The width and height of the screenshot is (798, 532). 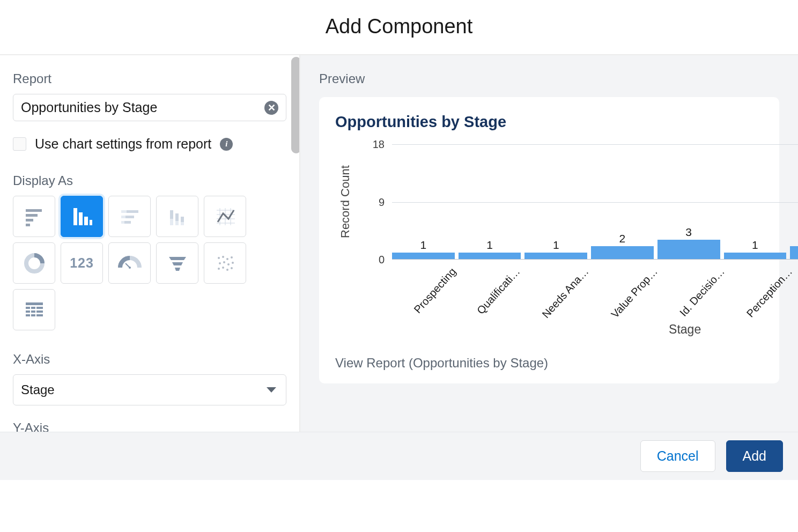 I want to click on x-category-label: Id. Decisio…, so click(x=688, y=292).